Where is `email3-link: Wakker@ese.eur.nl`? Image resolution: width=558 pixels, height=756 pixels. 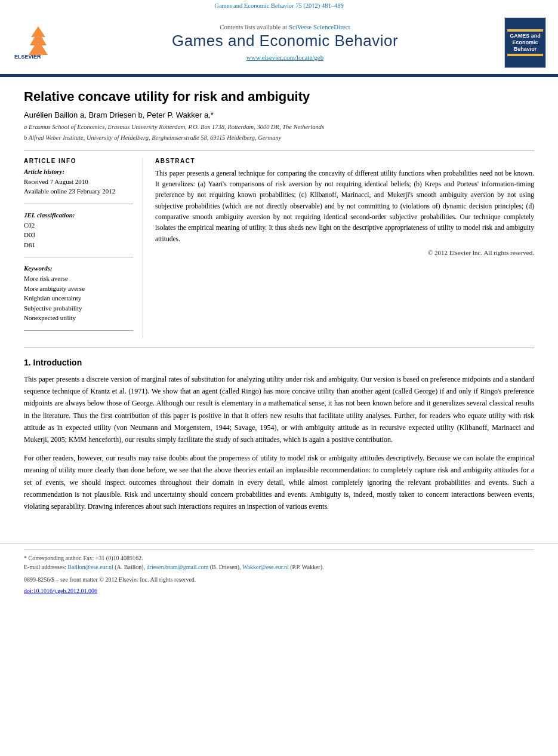 email3-link: Wakker@ese.eur.nl is located at coordinates (266, 567).